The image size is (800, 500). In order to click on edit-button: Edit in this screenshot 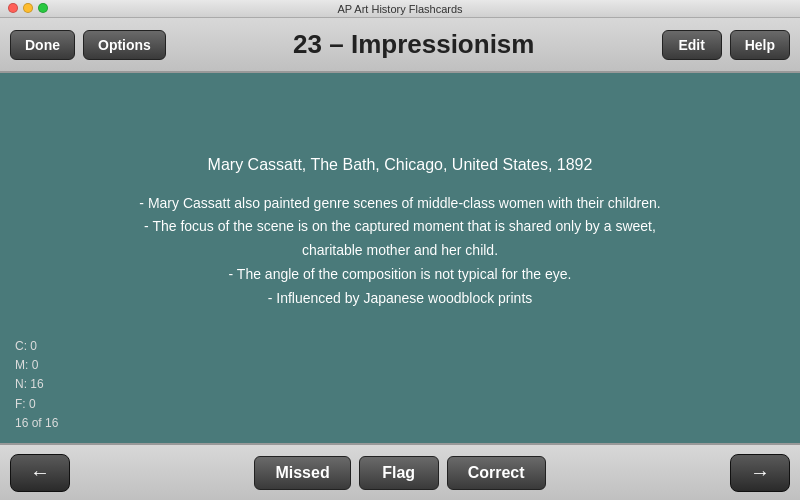, I will do `click(692, 45)`.